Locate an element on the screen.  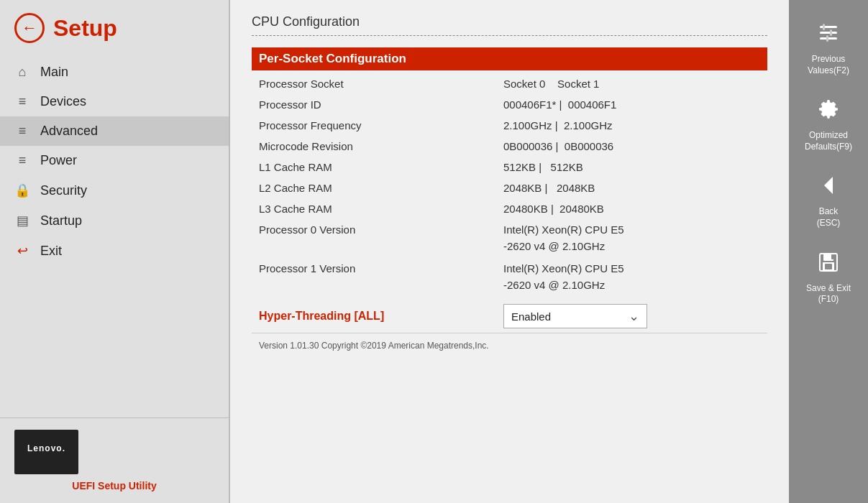
row-label: Processor ID is located at coordinates (374, 105).